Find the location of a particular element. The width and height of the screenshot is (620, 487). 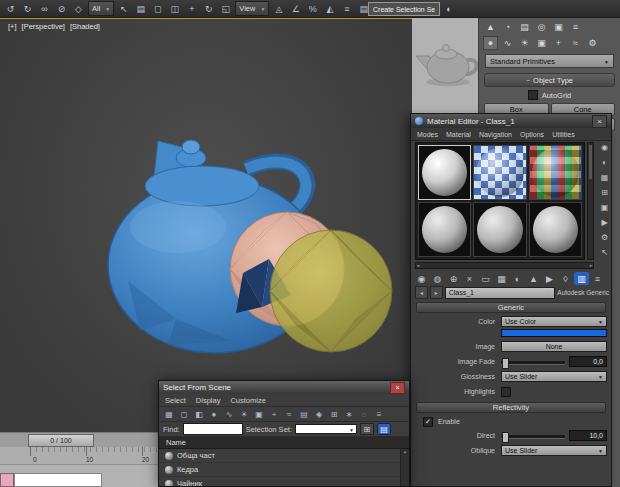

sample-tiling-icon: ⊞ is located at coordinates (605, 192).